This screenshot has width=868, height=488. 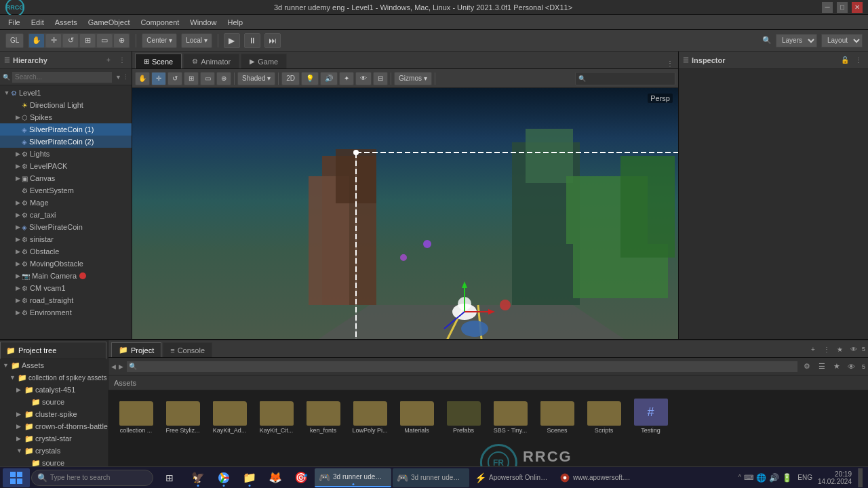 What do you see at coordinates (159, 41) in the screenshot?
I see `pivot-toggle: Center ▾` at bounding box center [159, 41].